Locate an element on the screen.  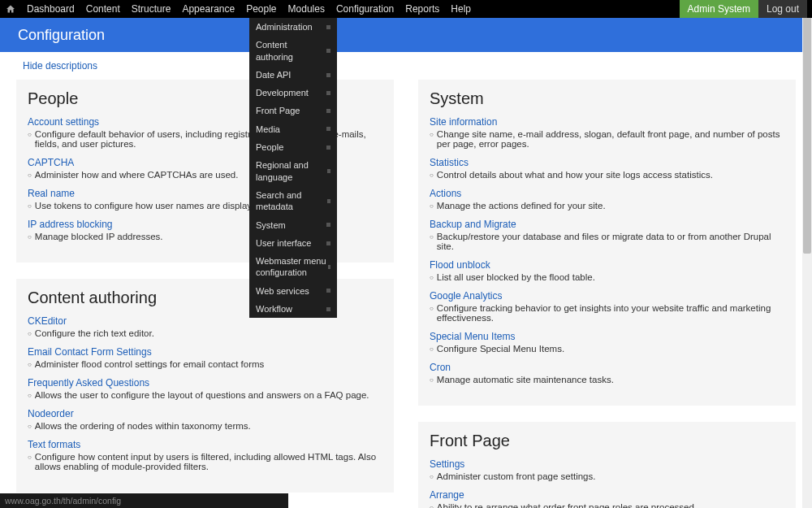
dropdown-item: Media is located at coordinates (293, 129).